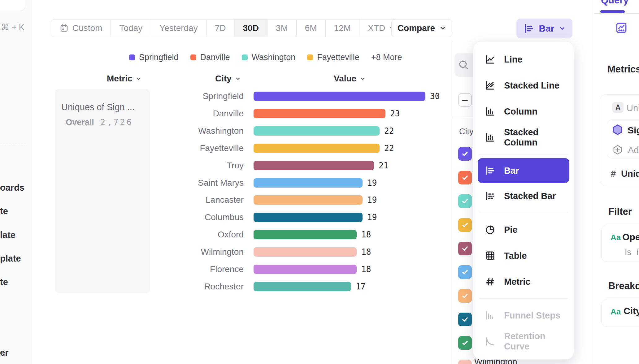  Describe the element at coordinates (4, 211) in the screenshot. I see `sidebar-item-1: te` at that location.